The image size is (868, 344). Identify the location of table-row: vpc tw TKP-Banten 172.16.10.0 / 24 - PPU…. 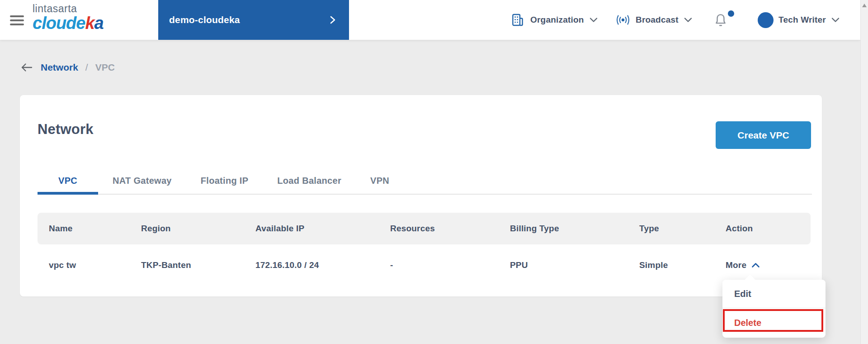
(424, 265).